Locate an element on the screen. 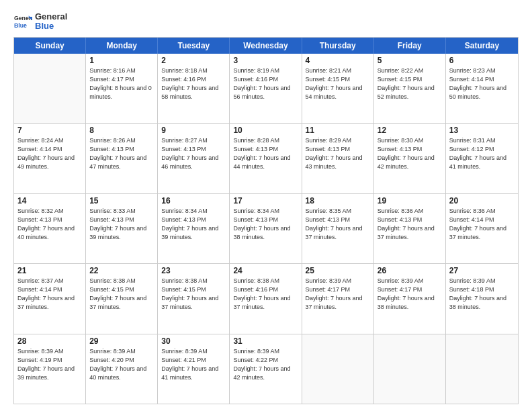 This screenshot has width=532, height=411. day-number: 22 is located at coordinates (122, 271).